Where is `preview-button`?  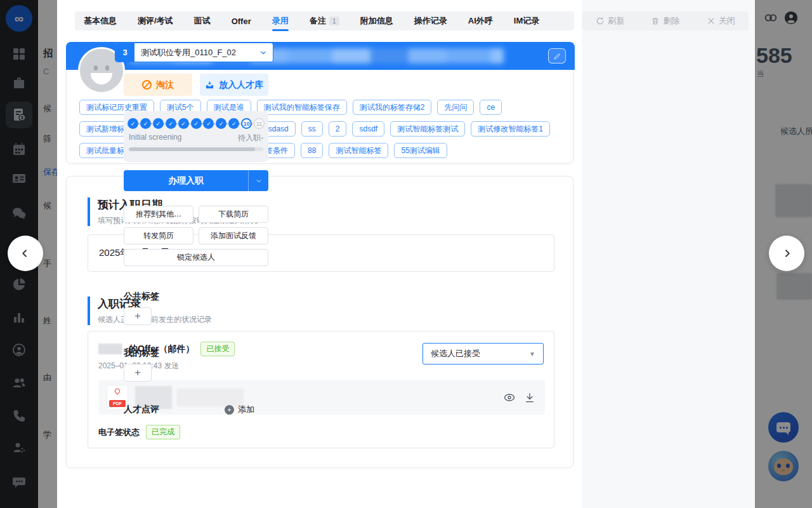 preview-button is located at coordinates (509, 398).